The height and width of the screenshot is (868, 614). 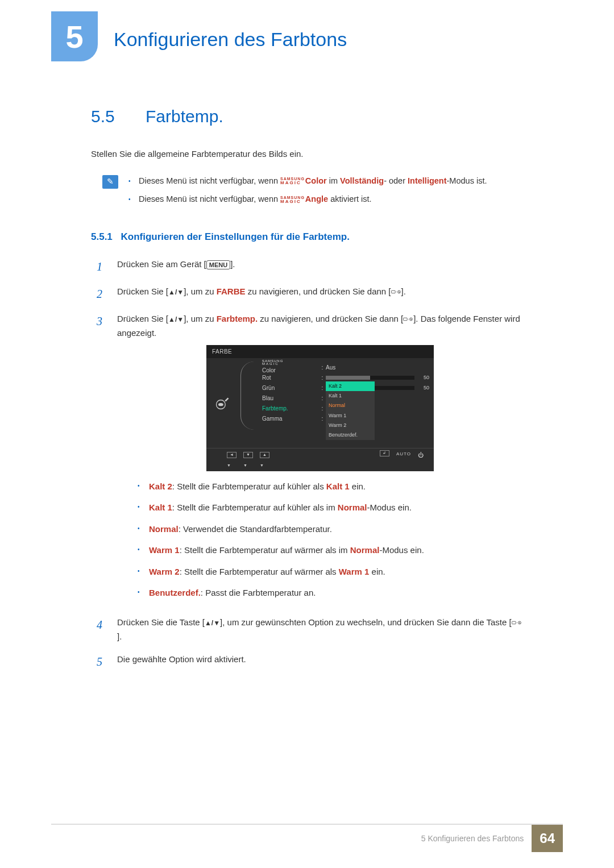 What do you see at coordinates (230, 40) in the screenshot?
I see `chapter-title: Konfigurieren des Farbtons` at bounding box center [230, 40].